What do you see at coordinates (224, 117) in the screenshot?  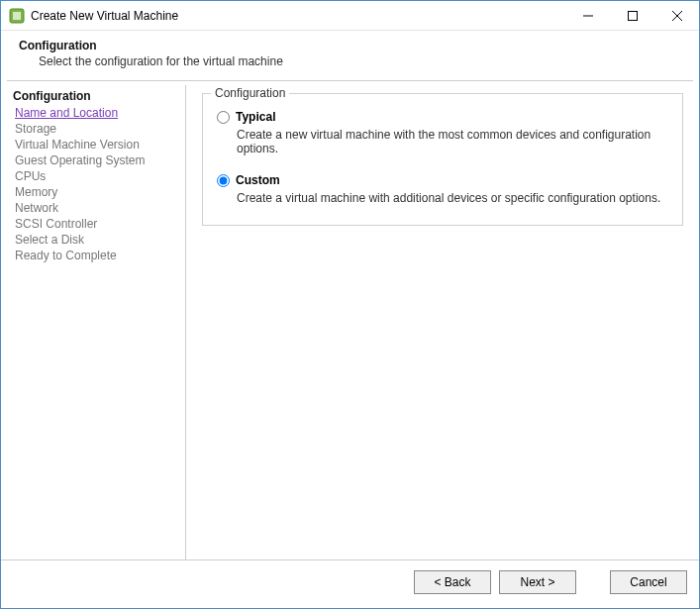 I see `radio-typical` at bounding box center [224, 117].